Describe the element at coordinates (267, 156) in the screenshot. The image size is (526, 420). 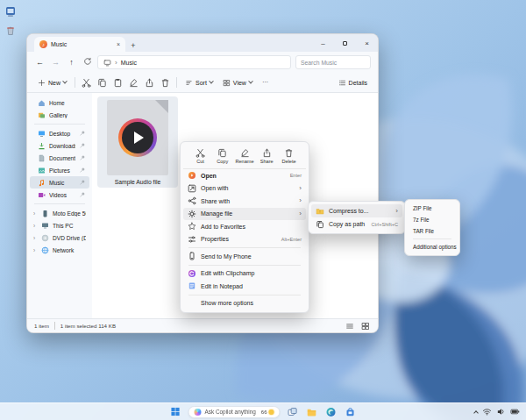
I see `share-quick-action: Share` at that location.